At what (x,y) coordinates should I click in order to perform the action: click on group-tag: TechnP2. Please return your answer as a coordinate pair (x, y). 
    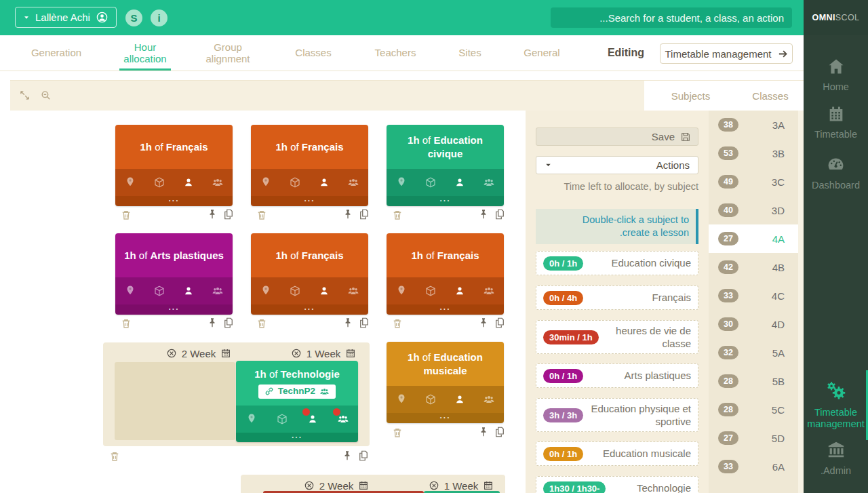
    Looking at the image, I should click on (297, 392).